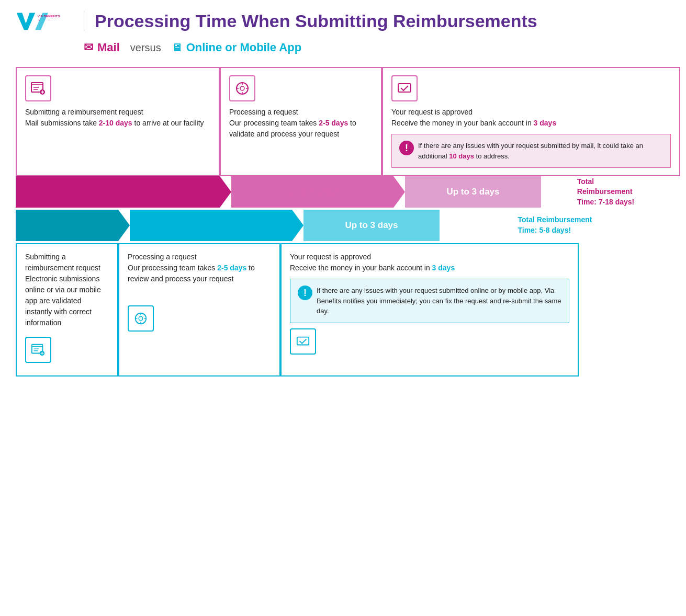 The height and width of the screenshot is (616, 686). What do you see at coordinates (372, 225) in the screenshot?
I see `online-arrow-seg3: Up to 3 days` at bounding box center [372, 225].